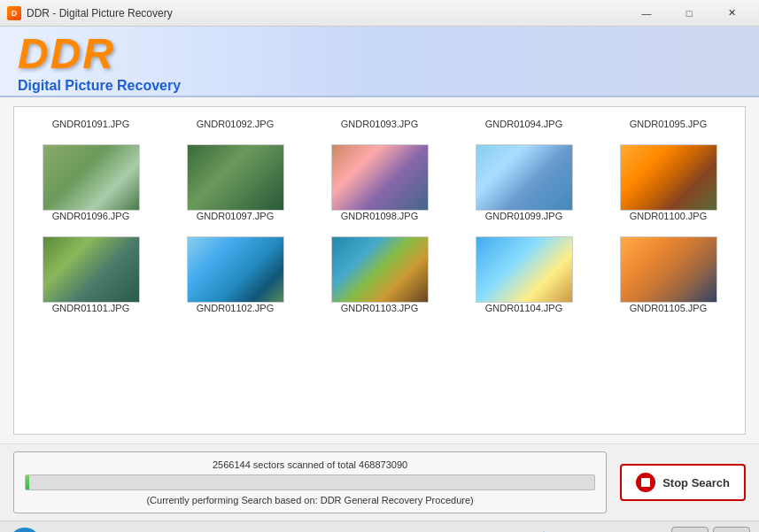 This screenshot has width=759, height=532. I want to click on progress-box: 2566144 sectors scanned of total 4688730…, so click(310, 482).